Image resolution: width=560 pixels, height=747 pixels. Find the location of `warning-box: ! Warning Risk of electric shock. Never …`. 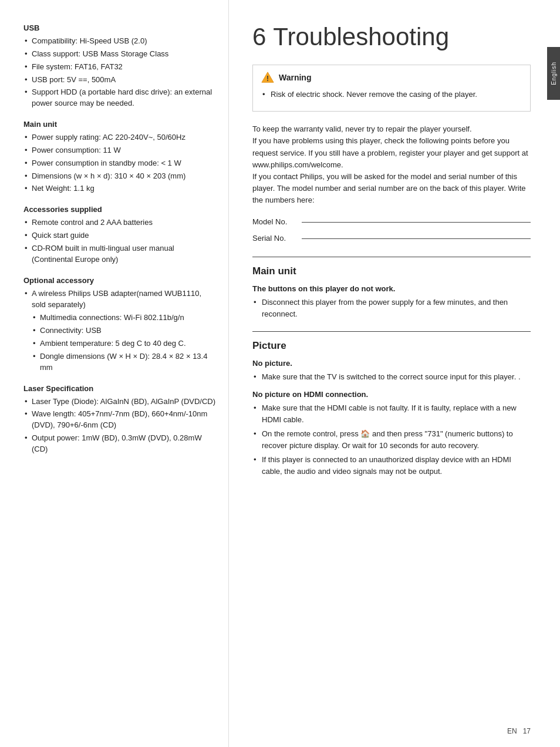

warning-box: ! Warning Risk of electric shock. Never … is located at coordinates (392, 88).